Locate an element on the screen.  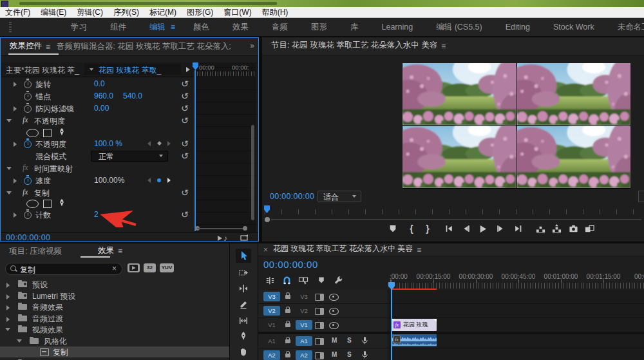
source-patch-a1: A1 is located at coordinates (272, 341).